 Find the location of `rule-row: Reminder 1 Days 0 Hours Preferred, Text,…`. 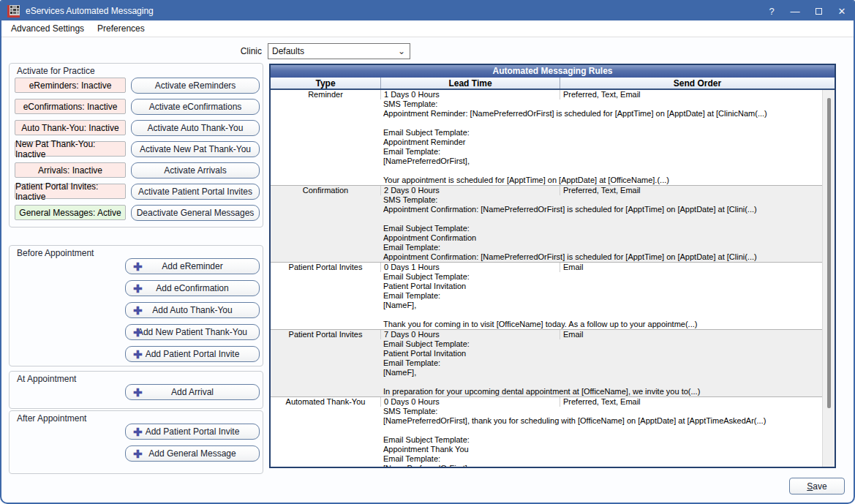

rule-row: Reminder 1 Days 0 Hours Preferred, Text,… is located at coordinates (546, 138).